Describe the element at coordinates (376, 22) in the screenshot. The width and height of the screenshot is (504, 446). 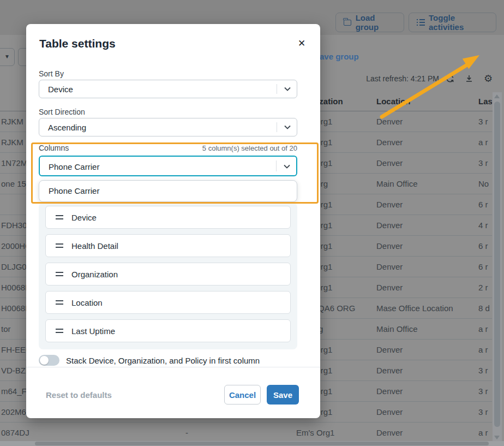
I see `load-group-label: Load group` at that location.